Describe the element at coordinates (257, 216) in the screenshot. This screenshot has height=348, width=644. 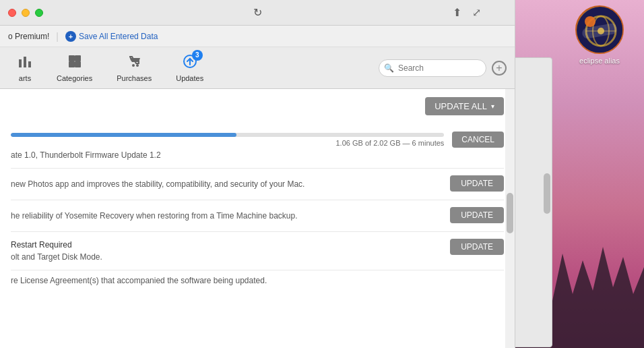
I see `update-item-3: he reliability of Yosemite Recovery when…` at that location.